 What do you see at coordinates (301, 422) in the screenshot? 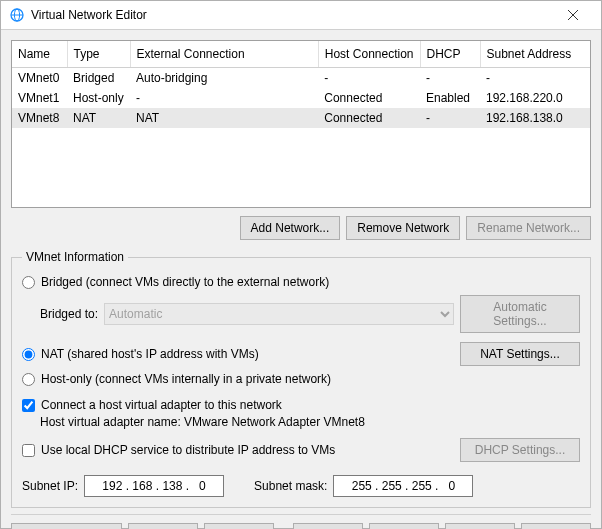
I see `host-adapter-name: Host virtual adapter name: VMware Networ…` at bounding box center [301, 422].